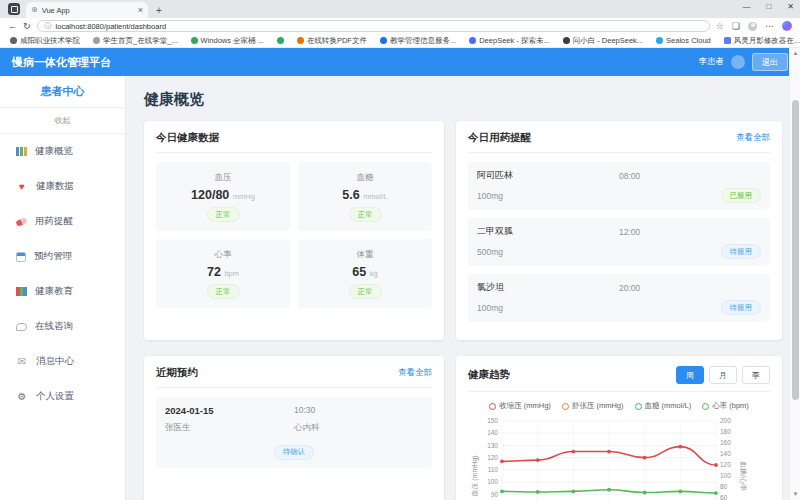 The width and height of the screenshot is (800, 500). What do you see at coordinates (492, 458) in the screenshot?
I see `svg-text: 120` at bounding box center [492, 458].